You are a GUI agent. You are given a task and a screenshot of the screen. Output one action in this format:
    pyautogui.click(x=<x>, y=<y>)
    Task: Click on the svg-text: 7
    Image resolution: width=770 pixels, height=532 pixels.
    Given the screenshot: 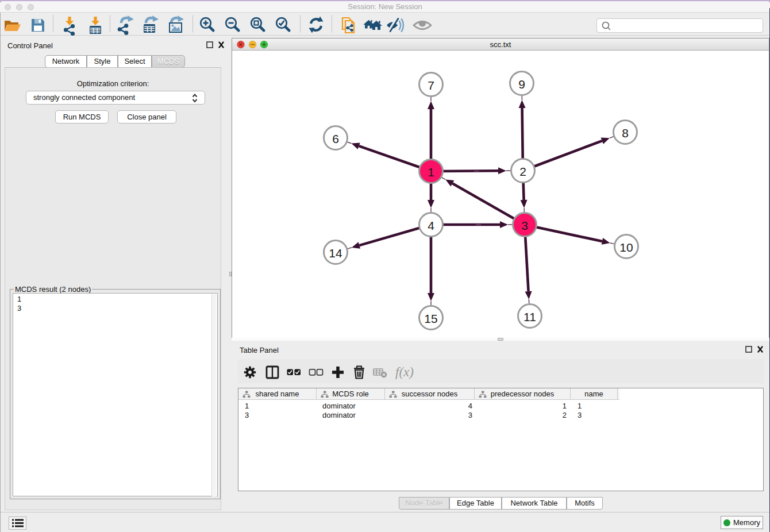 What is the action you would take?
    pyautogui.click(x=431, y=85)
    